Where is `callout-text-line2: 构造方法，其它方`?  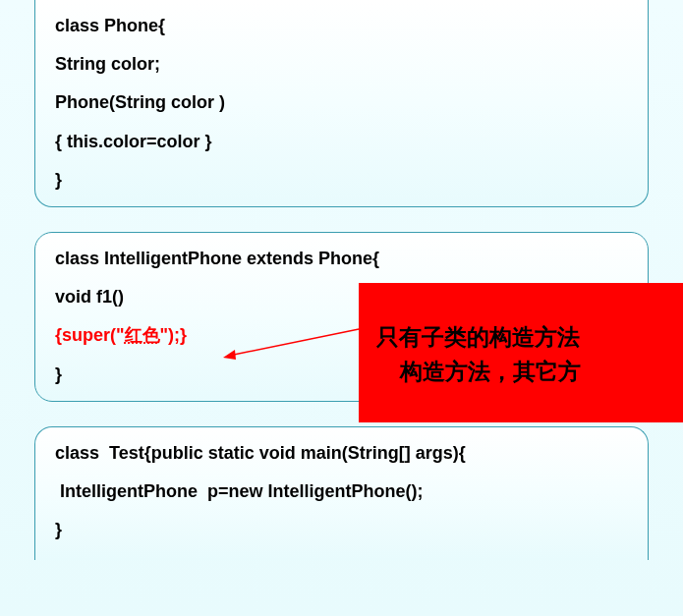 callout-text-line2: 构造方法，其它方 is located at coordinates (530, 371).